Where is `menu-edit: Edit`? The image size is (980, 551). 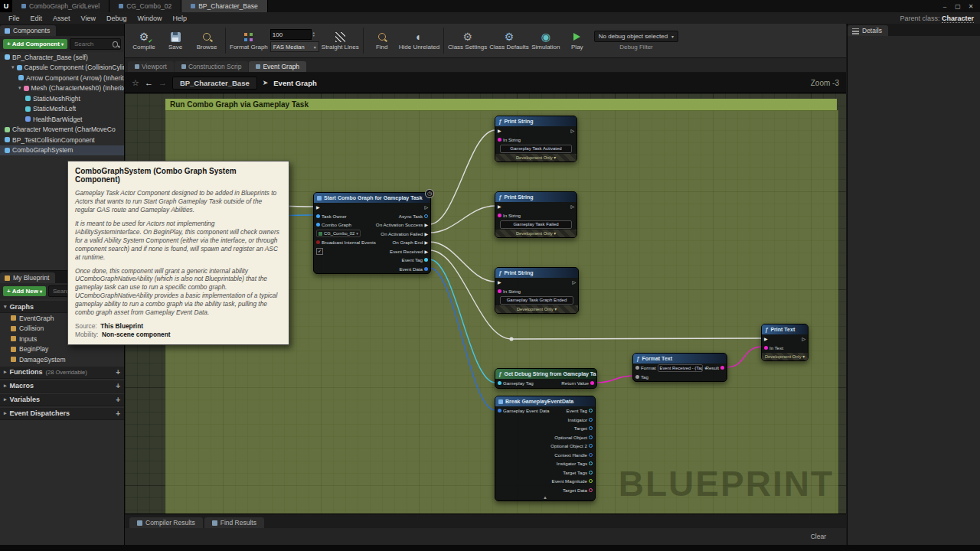 menu-edit: Edit is located at coordinates (37, 18).